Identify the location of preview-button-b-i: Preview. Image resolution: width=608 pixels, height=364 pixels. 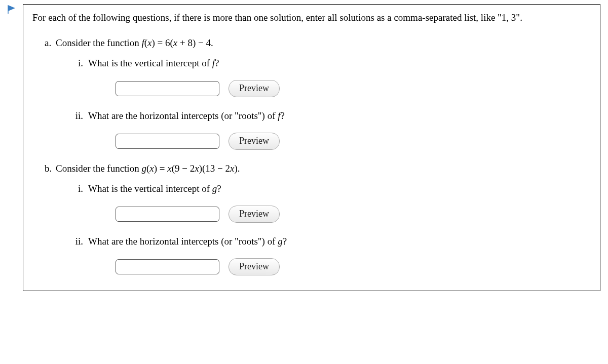
(254, 214).